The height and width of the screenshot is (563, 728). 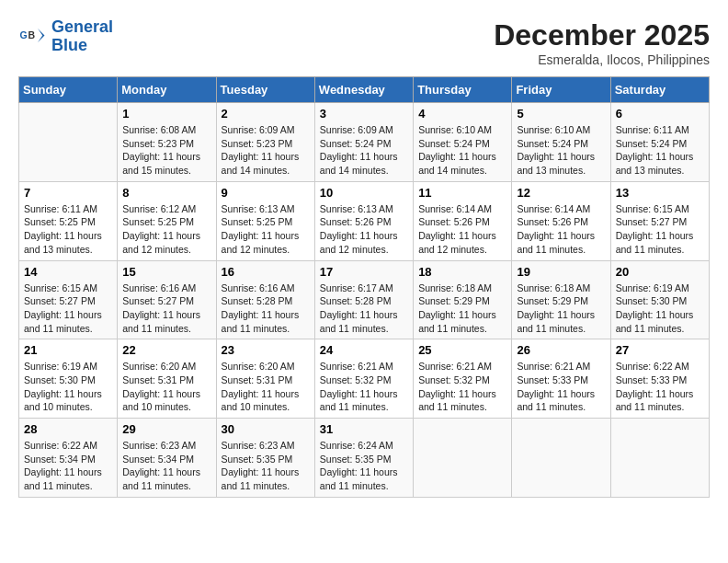 I want to click on day-number: 5, so click(x=561, y=114).